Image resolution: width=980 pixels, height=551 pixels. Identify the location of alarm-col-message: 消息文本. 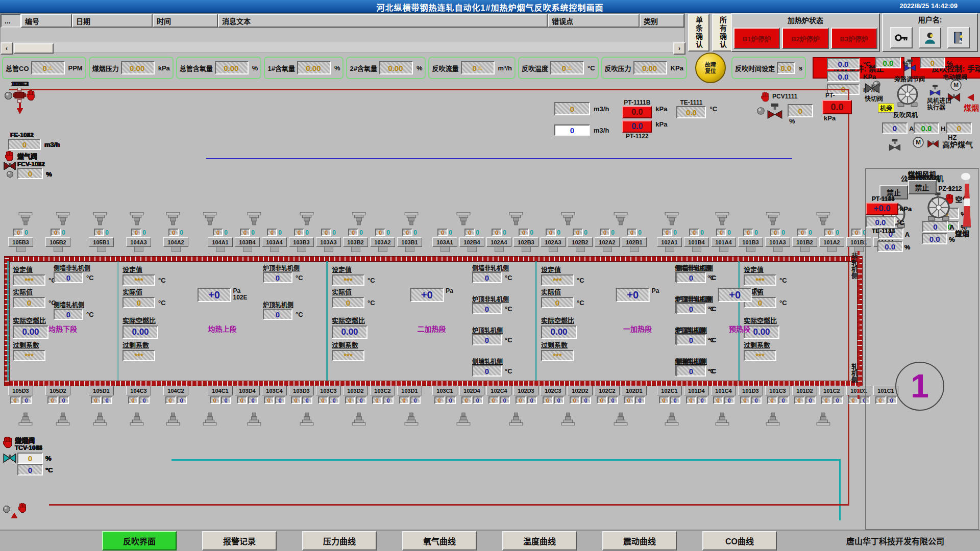
(383, 20).